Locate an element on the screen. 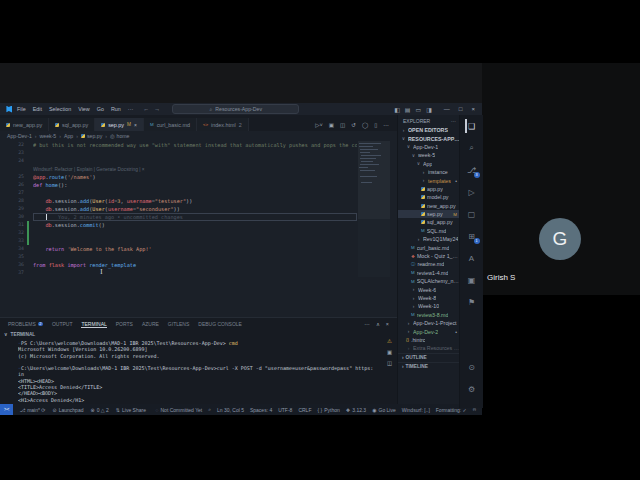  extensions-icon: ⊞1 is located at coordinates (472, 236).